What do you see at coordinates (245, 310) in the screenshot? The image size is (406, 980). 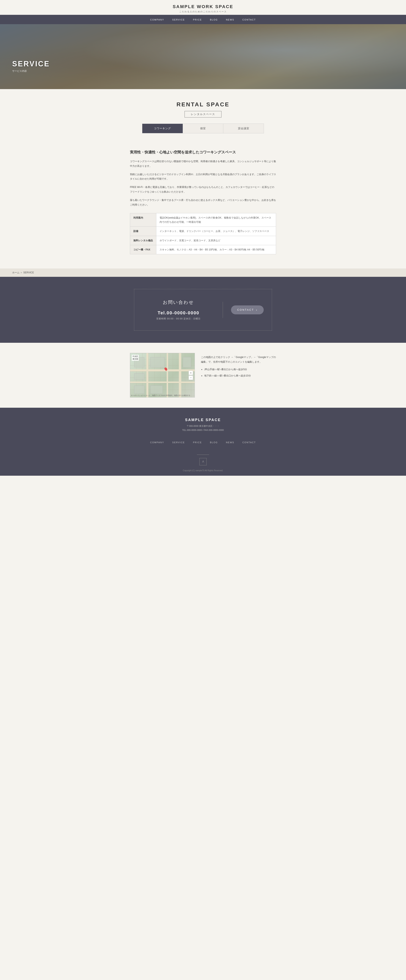 I see `contact-button-label: CONTACT` at bounding box center [245, 310].